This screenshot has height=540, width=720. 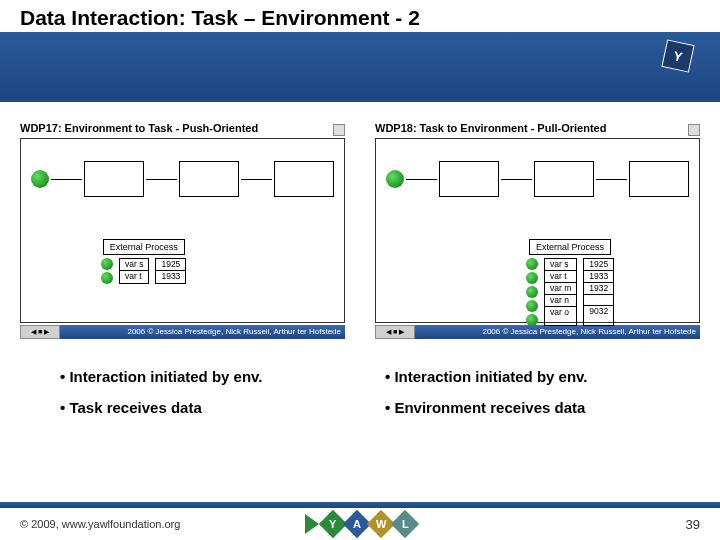 What do you see at coordinates (693, 524) in the screenshot?
I see `page-number: 39` at bounding box center [693, 524].